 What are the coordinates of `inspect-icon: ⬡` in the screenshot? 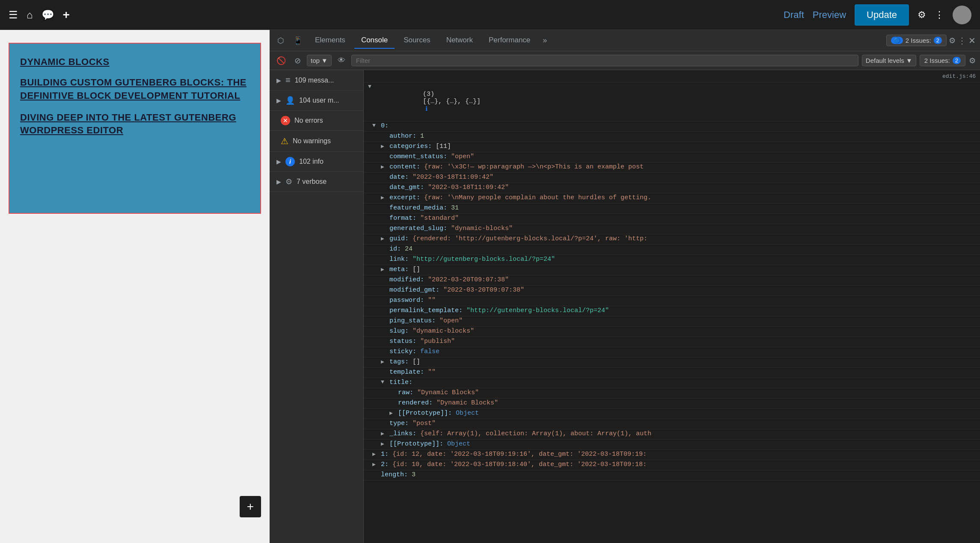 It's located at (281, 41).